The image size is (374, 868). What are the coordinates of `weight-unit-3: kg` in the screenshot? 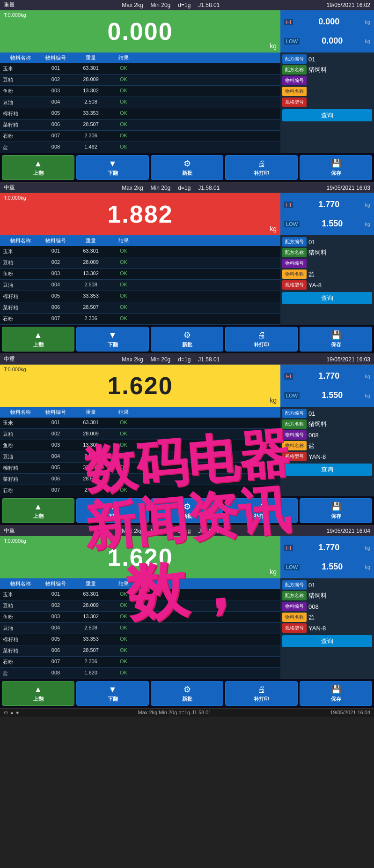 It's located at (273, 400).